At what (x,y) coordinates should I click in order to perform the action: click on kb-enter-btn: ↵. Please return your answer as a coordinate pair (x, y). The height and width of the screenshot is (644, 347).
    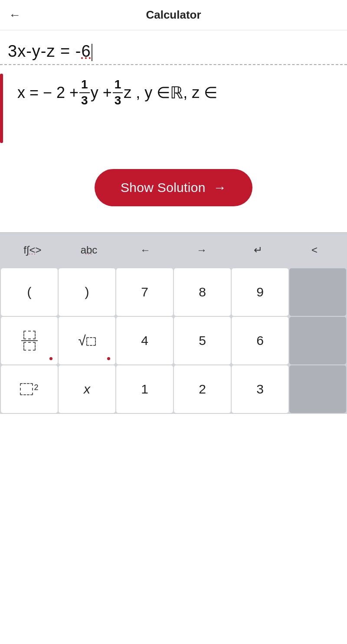
    Looking at the image, I should click on (258, 250).